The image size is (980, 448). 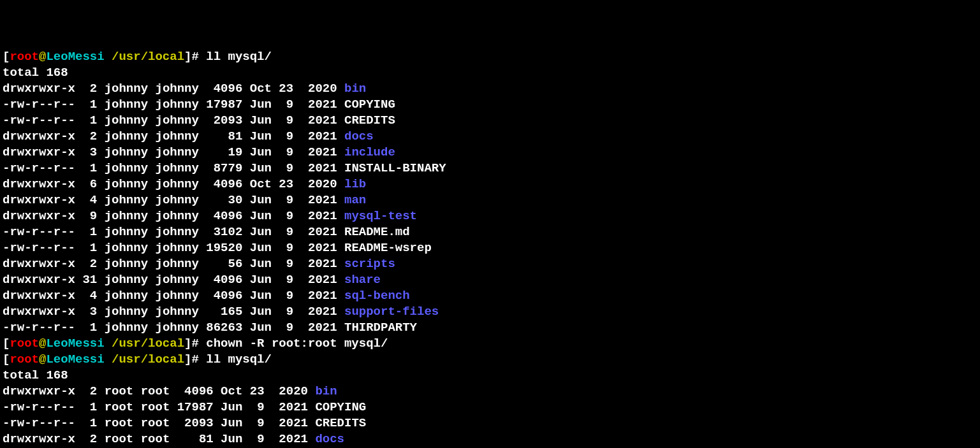 I want to click on prompt-close-bracket: ], so click(x=187, y=343).